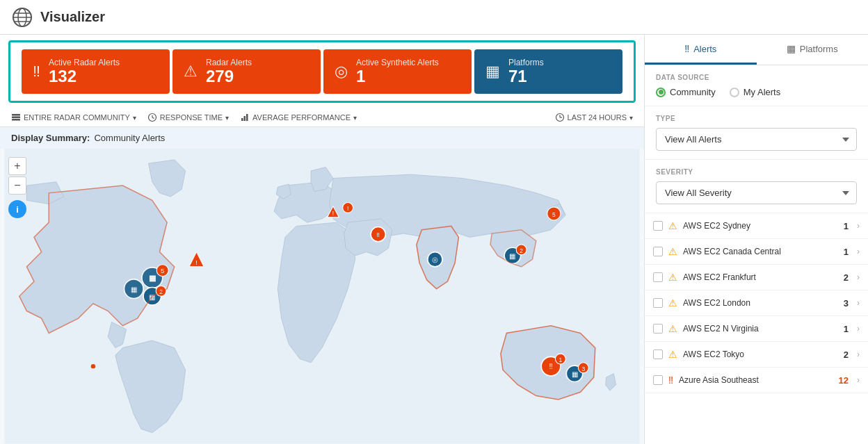 This screenshot has width=868, height=444. I want to click on display-summary-value: Community Alerts, so click(129, 138).